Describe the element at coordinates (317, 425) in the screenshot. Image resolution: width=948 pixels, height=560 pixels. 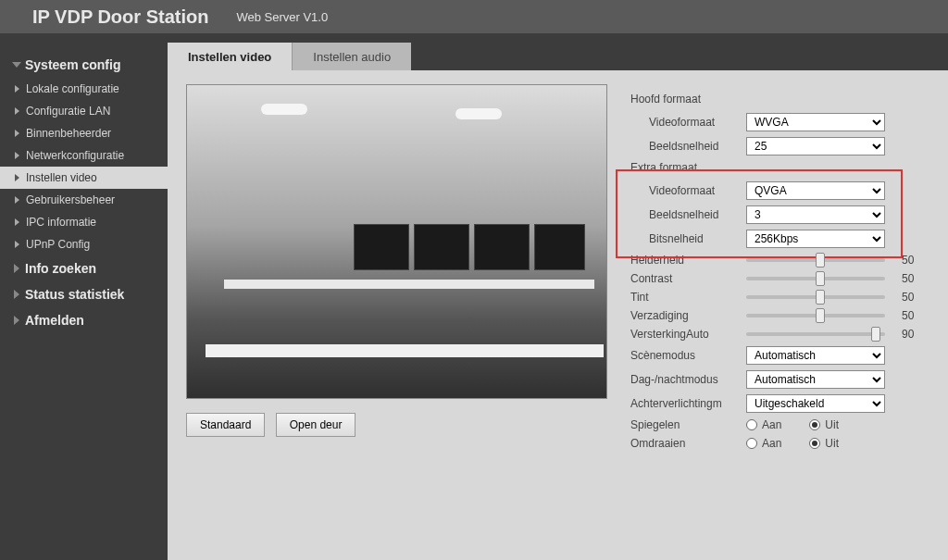
I see `open-door-button: Open deur` at that location.